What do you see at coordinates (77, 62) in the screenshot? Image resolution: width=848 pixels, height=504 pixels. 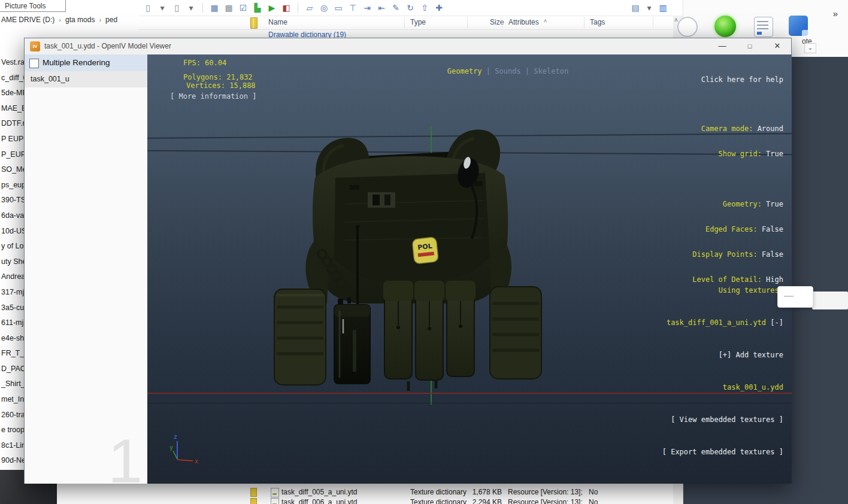 I see `multiple-rendering-label: Multiple Rendering` at bounding box center [77, 62].